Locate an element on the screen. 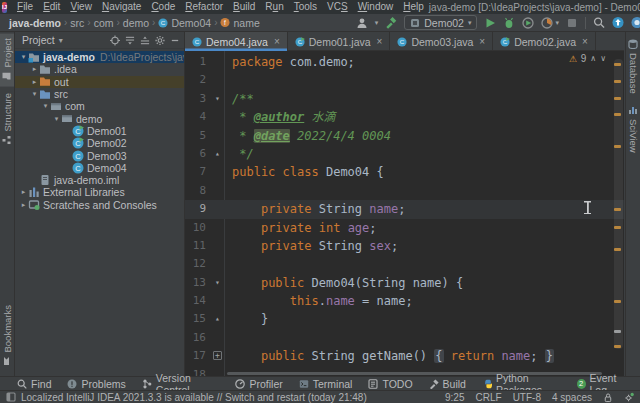 This screenshot has height=403, width=640. inspections-widget: ⚠ 9 ∧ ∨ is located at coordinates (588, 58).